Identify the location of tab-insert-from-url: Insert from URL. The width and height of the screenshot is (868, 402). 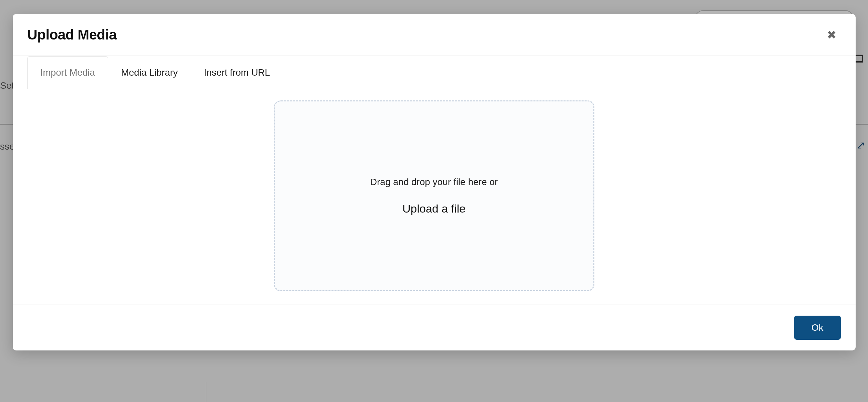
(237, 73).